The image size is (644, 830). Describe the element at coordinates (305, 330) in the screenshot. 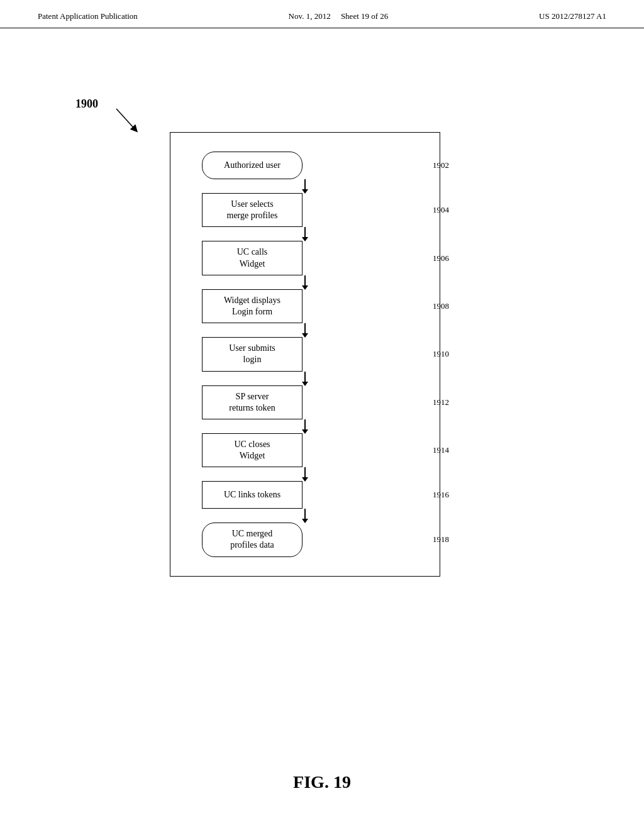

I see `arrow-1908-1910` at that location.